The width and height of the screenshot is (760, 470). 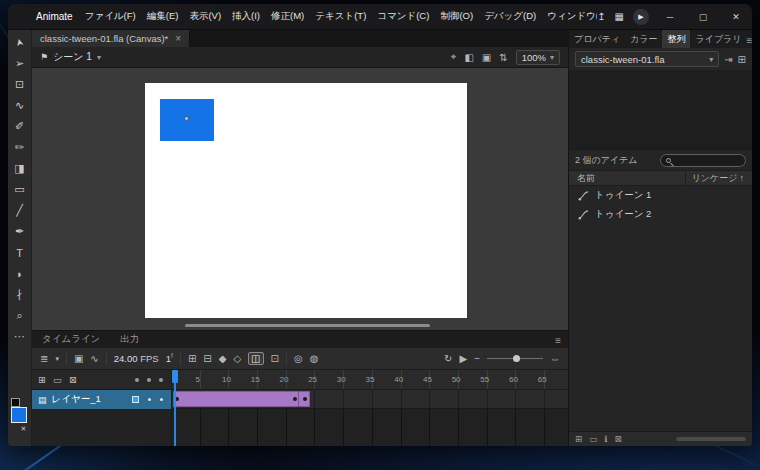 I want to click on scene-name: シーン 1, so click(x=72, y=57).